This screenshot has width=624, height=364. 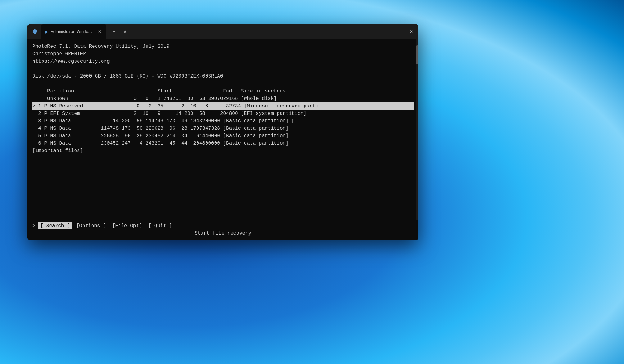 I want to click on tab-dropdown-button: ∨, so click(x=125, y=32).